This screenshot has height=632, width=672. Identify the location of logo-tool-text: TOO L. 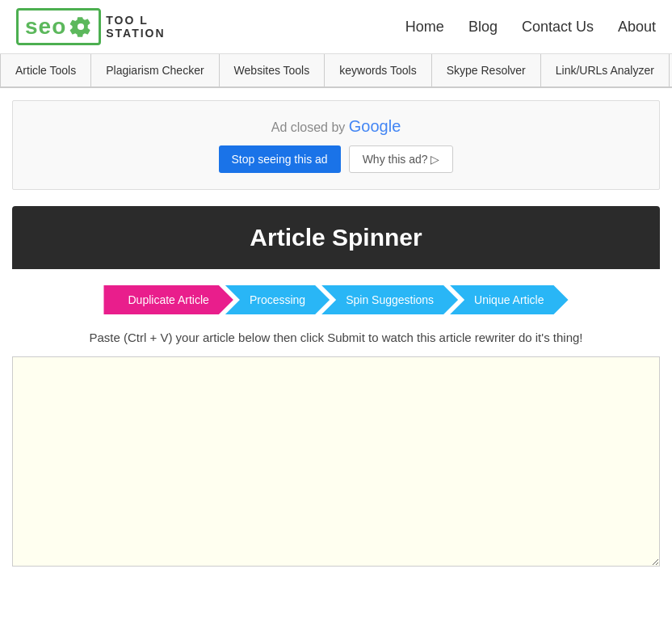
(136, 20).